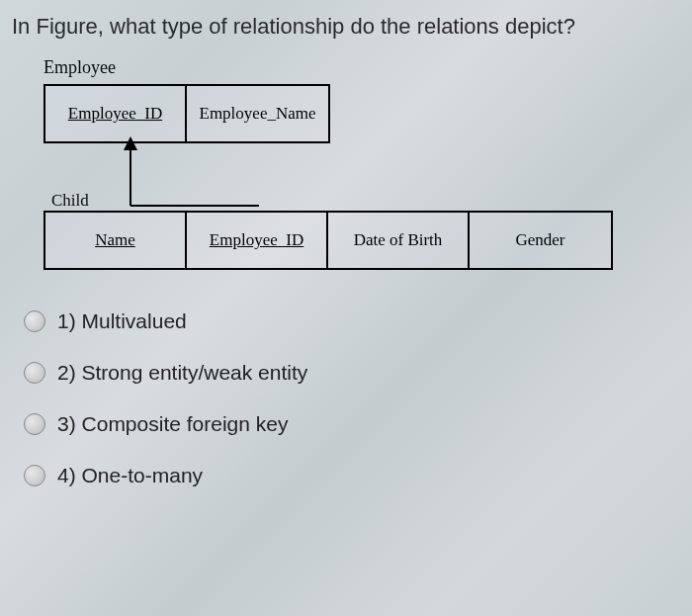 The height and width of the screenshot is (616, 692). Describe the element at coordinates (172, 424) in the screenshot. I see `option-3-text: 3) Composite foreign key` at that location.